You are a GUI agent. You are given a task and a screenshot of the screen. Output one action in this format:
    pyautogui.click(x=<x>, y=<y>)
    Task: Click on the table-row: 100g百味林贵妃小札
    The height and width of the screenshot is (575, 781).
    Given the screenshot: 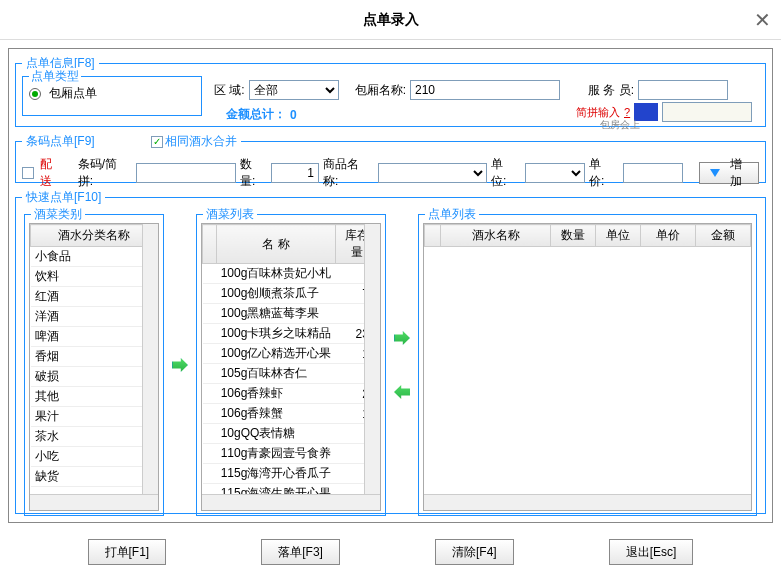 What is the action you would take?
    pyautogui.click(x=292, y=274)
    